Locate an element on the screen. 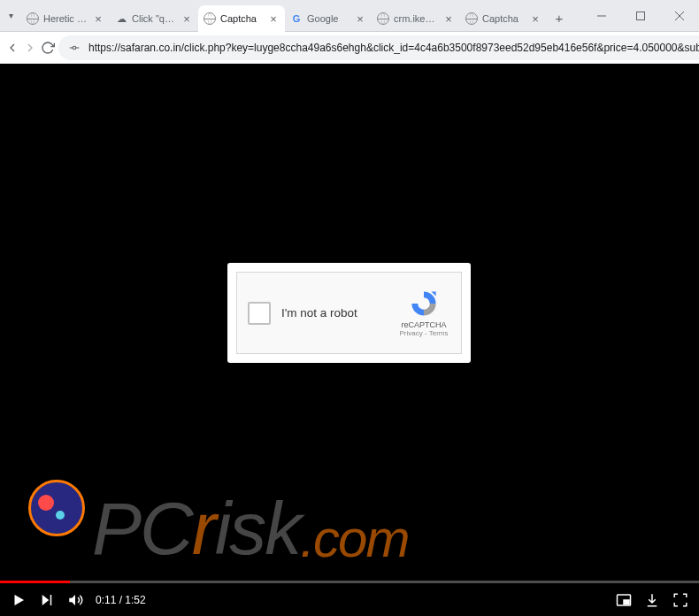  recaptcha-widget: I'm not a robot reCAPTCHA Privacy - Term… is located at coordinates (349, 313).